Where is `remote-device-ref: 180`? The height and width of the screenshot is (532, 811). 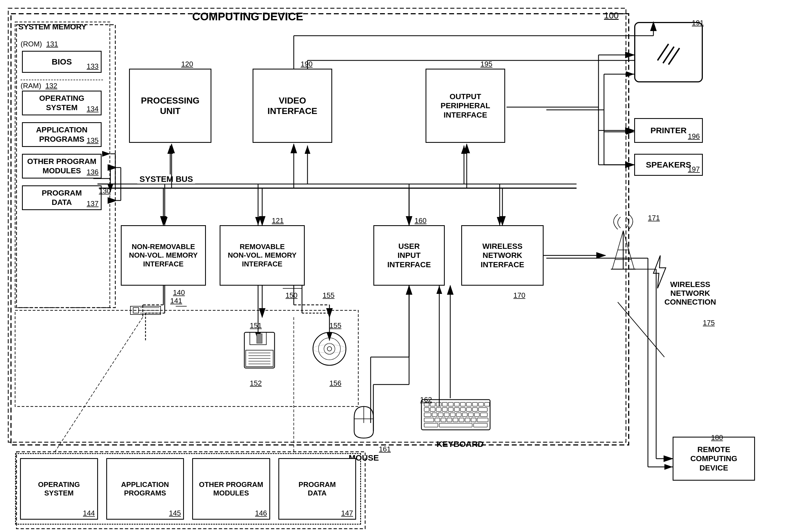
remote-device-ref: 180 is located at coordinates (717, 438).